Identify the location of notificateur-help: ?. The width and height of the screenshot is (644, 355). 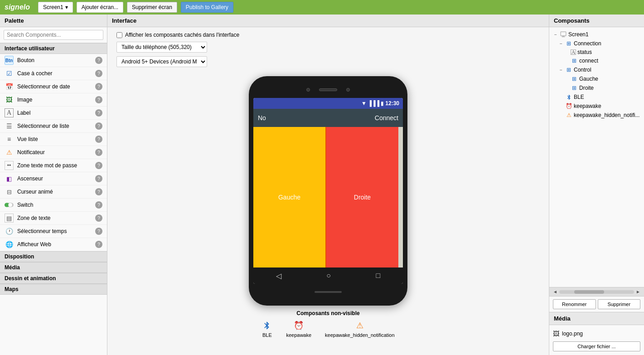
(99, 152).